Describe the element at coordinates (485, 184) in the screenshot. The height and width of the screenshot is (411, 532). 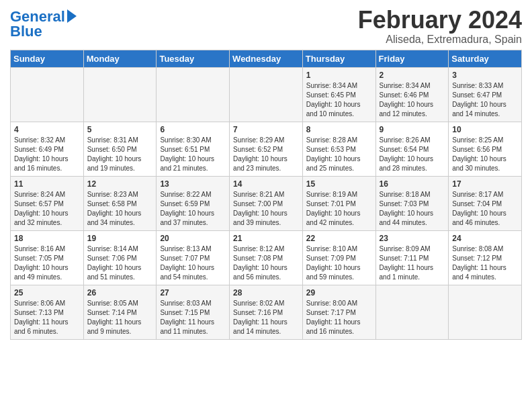
I see `day-number: 17` at that location.